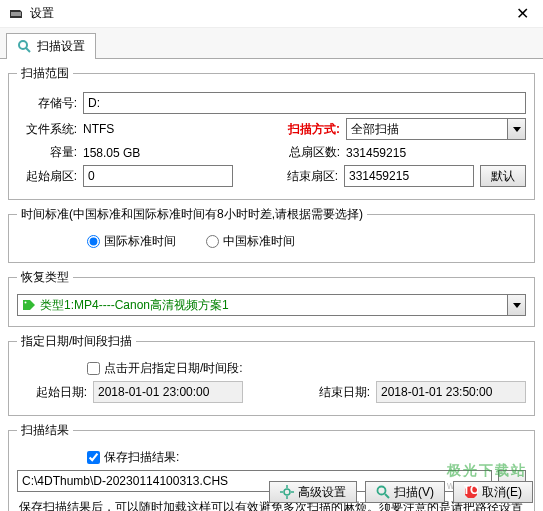  What do you see at coordinates (383, 492) in the screenshot?
I see `magnifier-icon` at bounding box center [383, 492].